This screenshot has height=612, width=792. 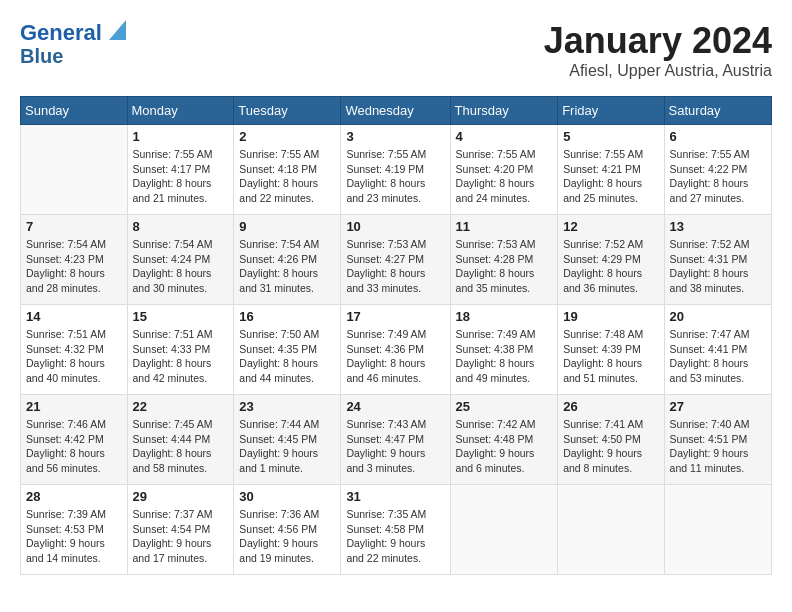 I want to click on col-header-friday: Friday, so click(x=611, y=111).